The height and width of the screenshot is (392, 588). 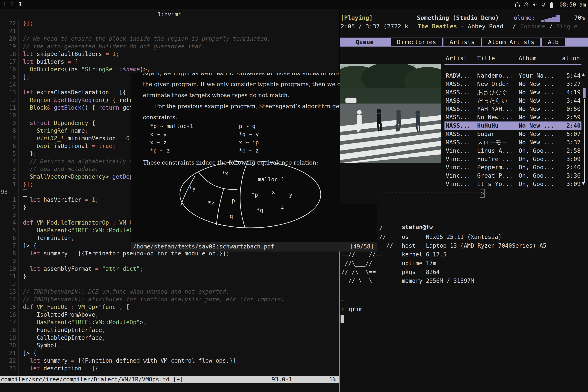 What do you see at coordinates (13, 208) in the screenshot?
I see `code-line: 2}` at bounding box center [13, 208].